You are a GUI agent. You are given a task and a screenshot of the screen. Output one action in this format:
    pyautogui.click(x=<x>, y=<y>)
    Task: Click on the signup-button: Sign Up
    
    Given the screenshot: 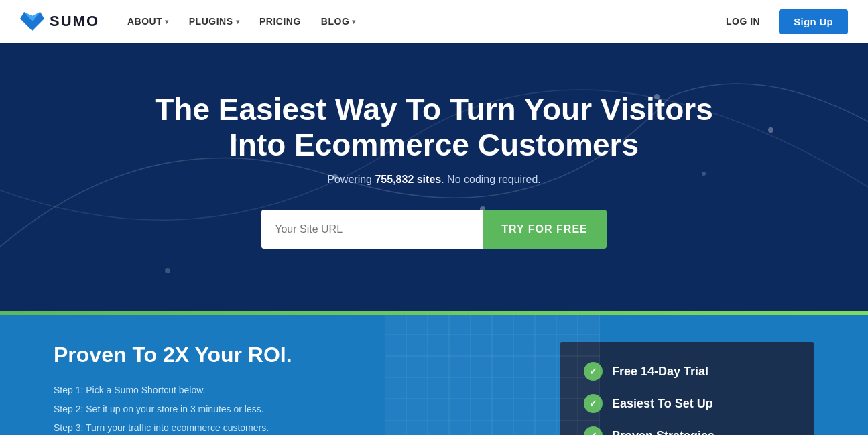 What is the action you would take?
    pyautogui.click(x=814, y=21)
    